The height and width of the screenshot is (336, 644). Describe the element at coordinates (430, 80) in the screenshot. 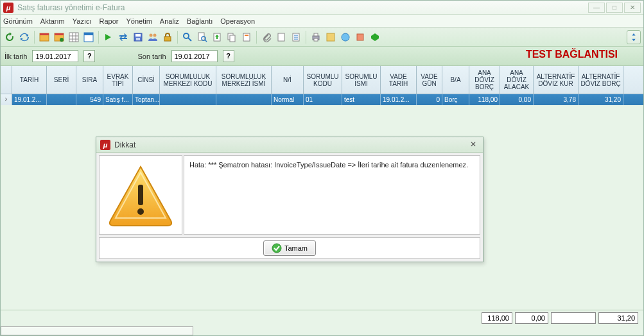

I see `col-vade-gun: VADE GÜN` at that location.